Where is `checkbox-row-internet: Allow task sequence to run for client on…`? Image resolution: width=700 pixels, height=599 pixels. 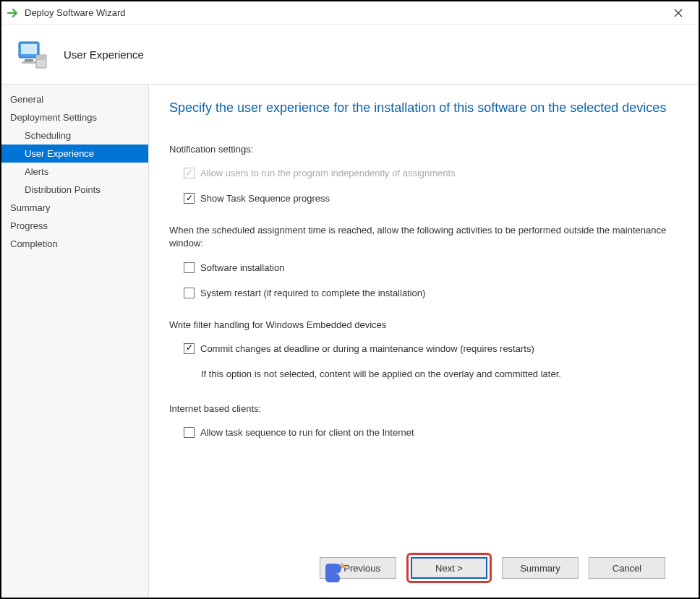
checkbox-row-internet: Allow task sequence to run for client on… is located at coordinates (431, 432).